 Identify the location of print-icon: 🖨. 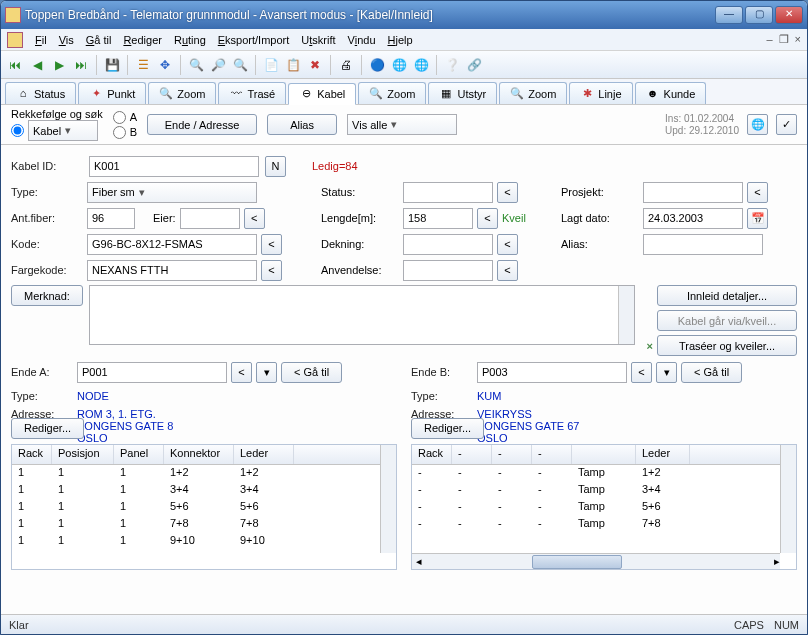
(346, 65).